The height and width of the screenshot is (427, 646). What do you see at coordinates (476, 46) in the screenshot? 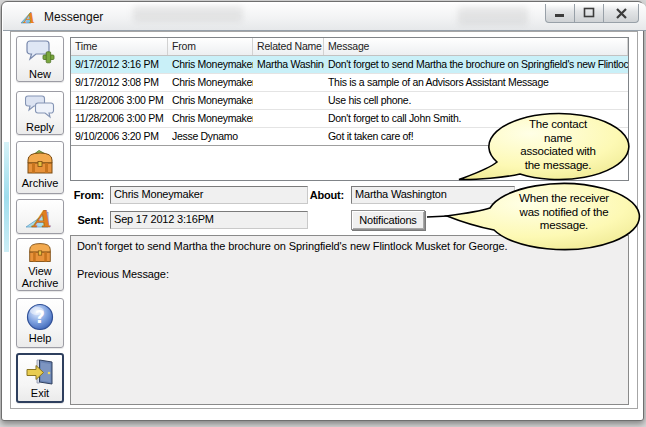
I see `header-cell-message: Message` at bounding box center [476, 46].